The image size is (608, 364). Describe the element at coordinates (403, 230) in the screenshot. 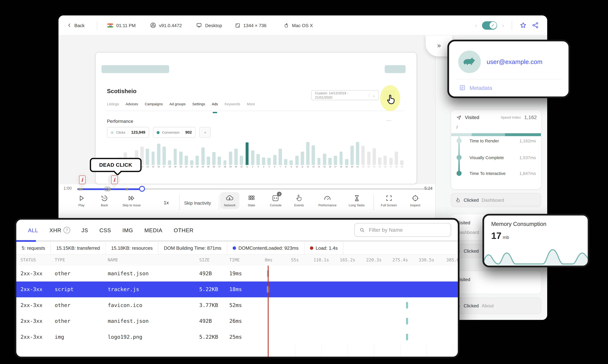

I see `filter-input: Filter by Name` at that location.